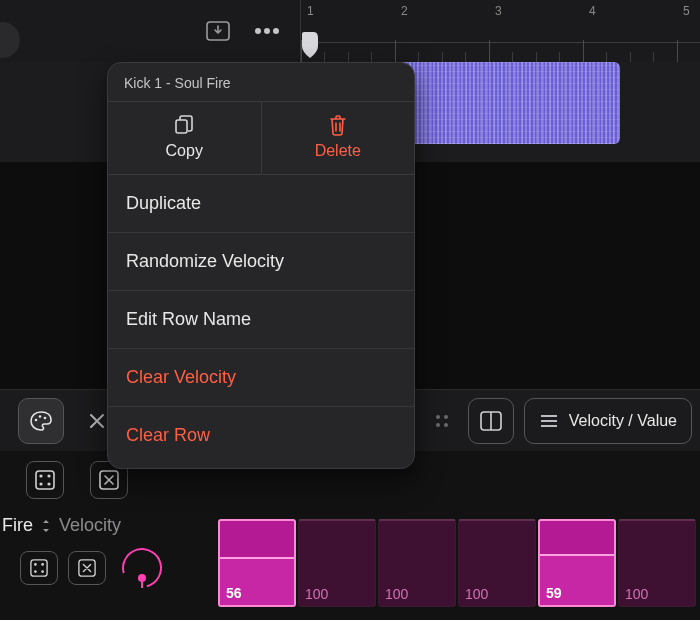 This screenshot has height=620, width=700. Describe the element at coordinates (184, 151) in the screenshot. I see `context-copy-label: Copy` at that location.